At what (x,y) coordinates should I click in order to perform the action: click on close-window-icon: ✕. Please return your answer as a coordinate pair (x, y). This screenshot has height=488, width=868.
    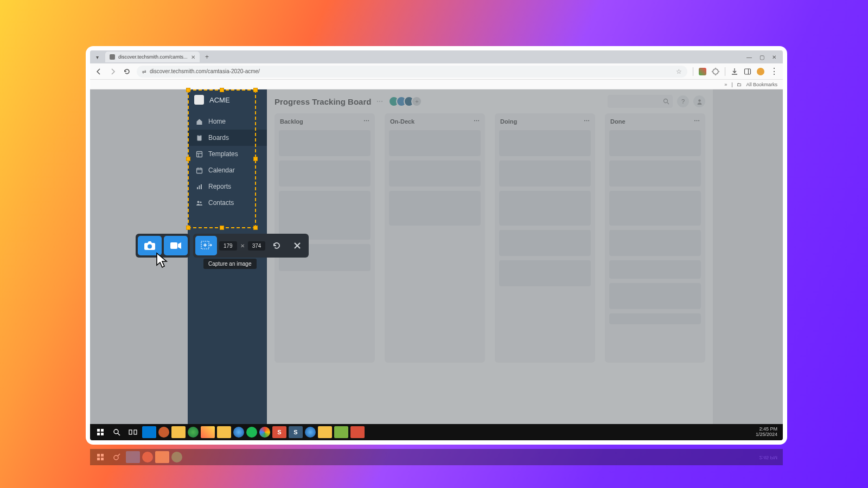
    Looking at the image, I should click on (774, 57).